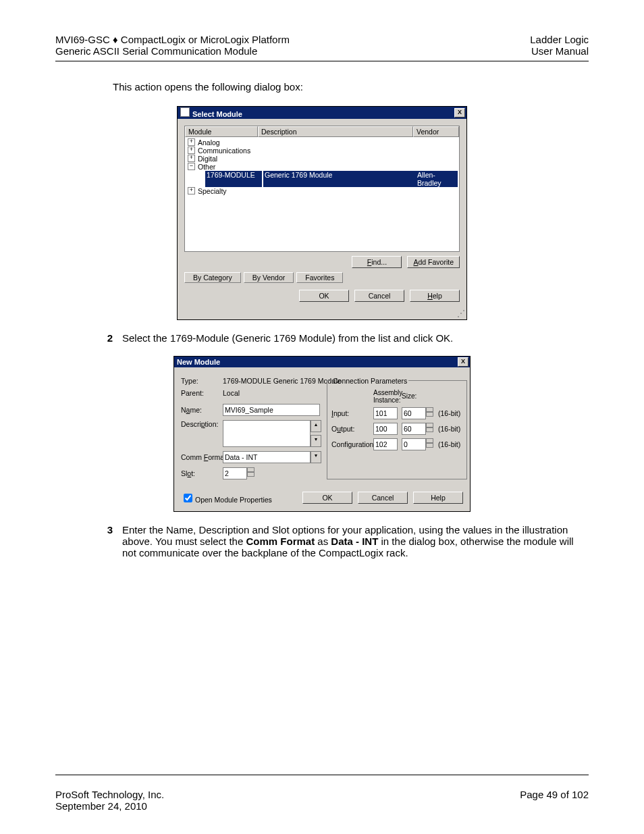  I want to click on footer-rule, so click(322, 775).